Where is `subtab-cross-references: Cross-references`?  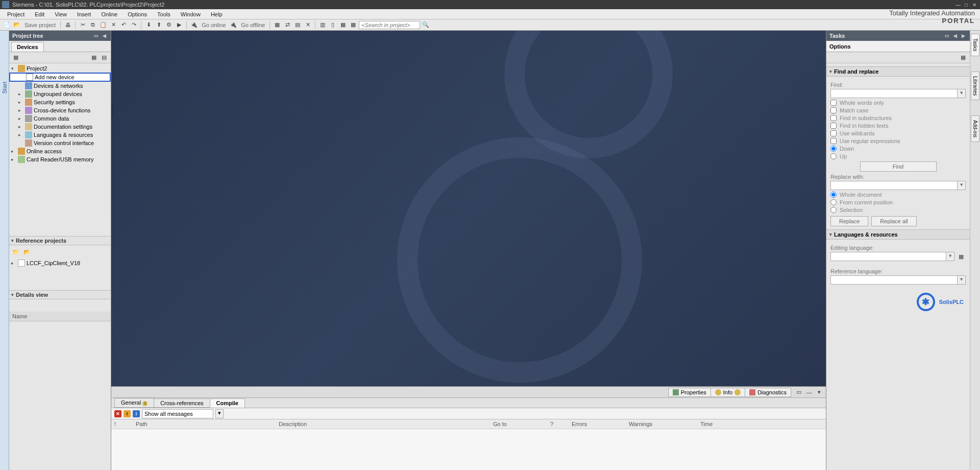 subtab-cross-references: Cross-references is located at coordinates (182, 403).